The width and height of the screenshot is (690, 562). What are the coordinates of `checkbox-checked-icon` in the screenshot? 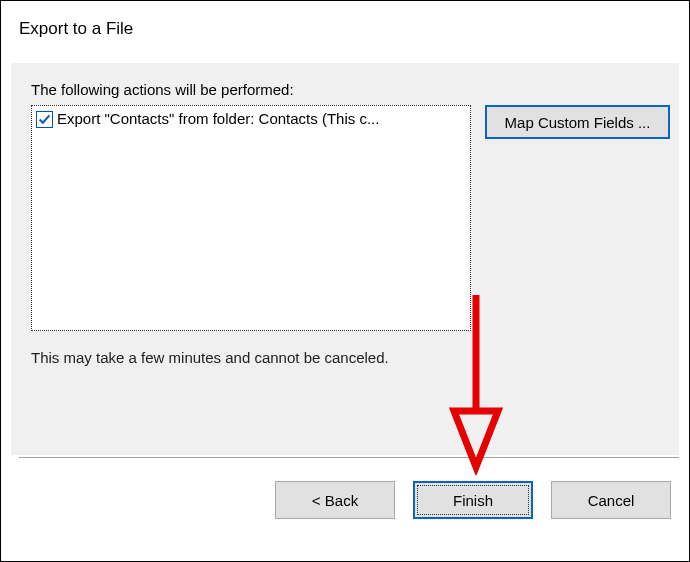 It's located at (44, 120).